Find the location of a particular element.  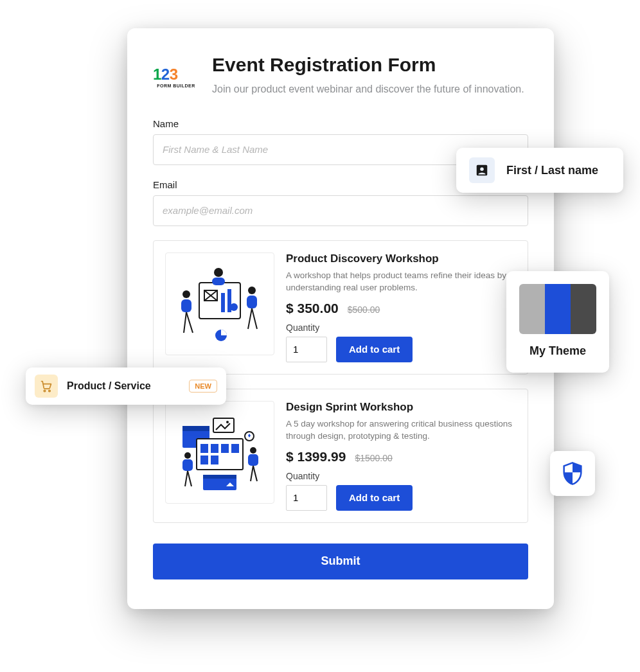

logo: 123 FORM BUILDER is located at coordinates (176, 71).